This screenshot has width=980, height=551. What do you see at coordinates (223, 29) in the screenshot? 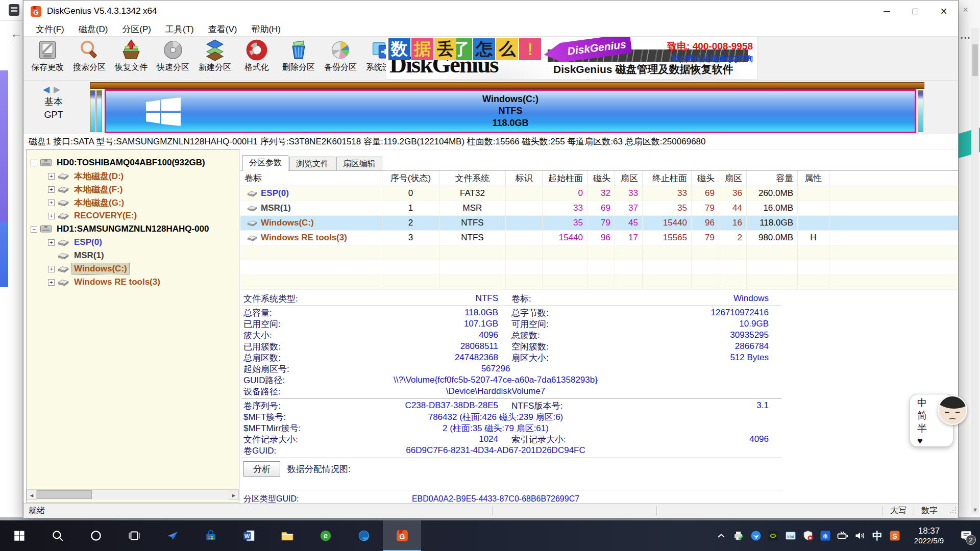
I see `menu-item-4: 查看(V)` at bounding box center [223, 29].